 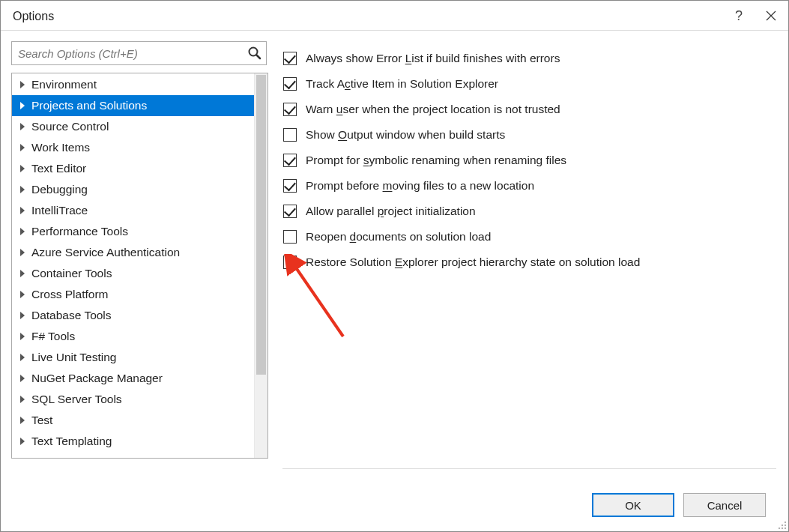 I want to click on option-row: Show Output window when build starts, so click(x=530, y=135).